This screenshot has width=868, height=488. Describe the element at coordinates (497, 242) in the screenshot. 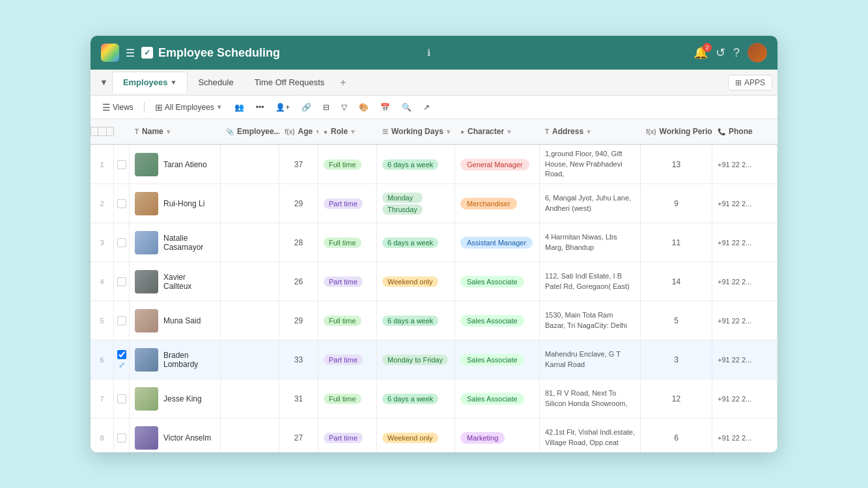

I see `character-cell: Assistant Manager` at that location.